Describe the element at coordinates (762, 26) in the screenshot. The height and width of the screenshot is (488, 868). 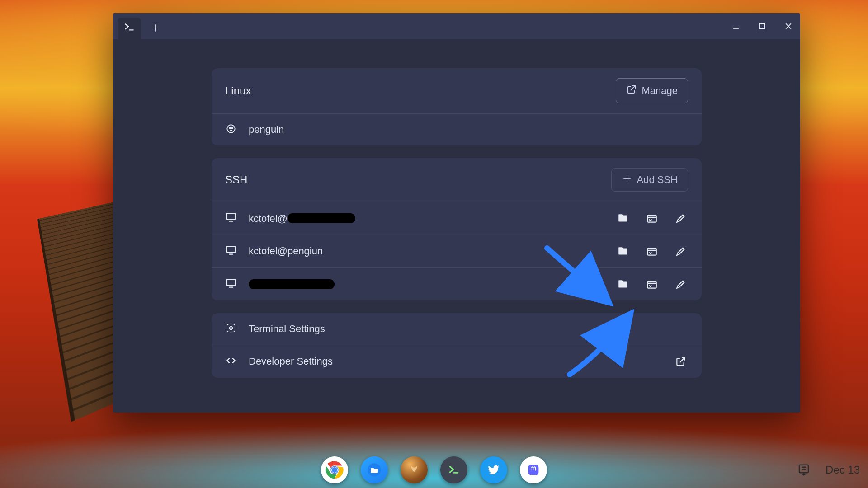
I see `window-controls` at that location.